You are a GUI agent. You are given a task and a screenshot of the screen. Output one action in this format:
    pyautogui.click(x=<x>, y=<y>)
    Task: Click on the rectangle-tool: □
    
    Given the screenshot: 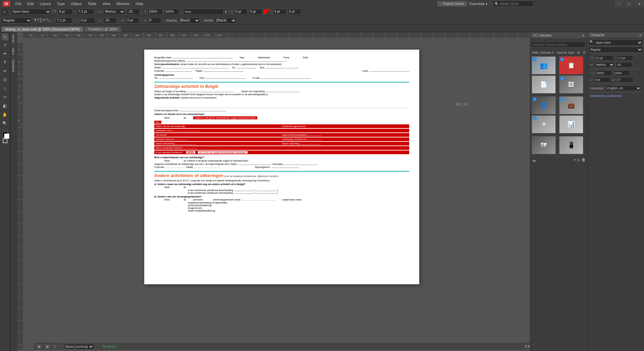 What is the action you would take?
    pyautogui.click(x=5, y=89)
    